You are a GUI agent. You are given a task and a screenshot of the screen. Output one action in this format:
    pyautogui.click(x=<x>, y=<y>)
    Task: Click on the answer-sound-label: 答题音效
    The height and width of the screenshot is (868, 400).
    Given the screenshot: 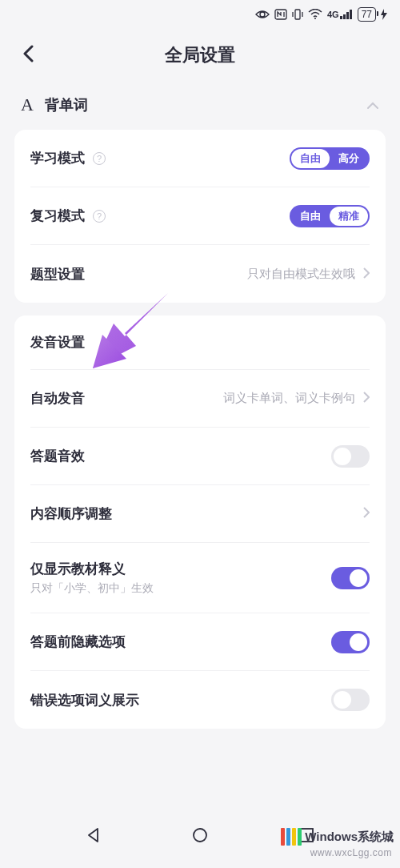 What is the action you would take?
    pyautogui.click(x=58, y=456)
    